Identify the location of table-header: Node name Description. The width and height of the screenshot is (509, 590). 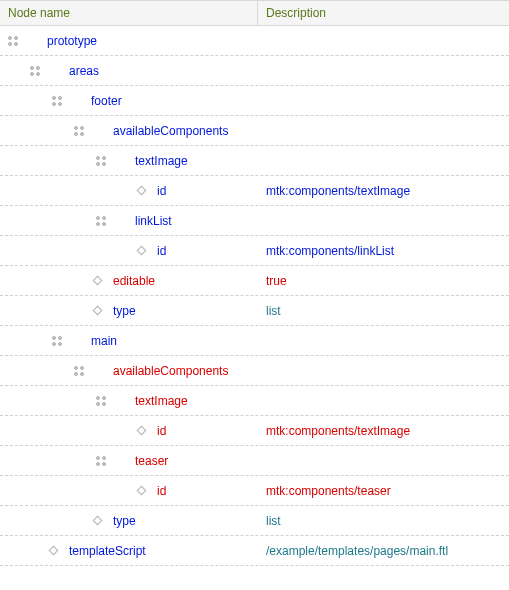
(254, 13).